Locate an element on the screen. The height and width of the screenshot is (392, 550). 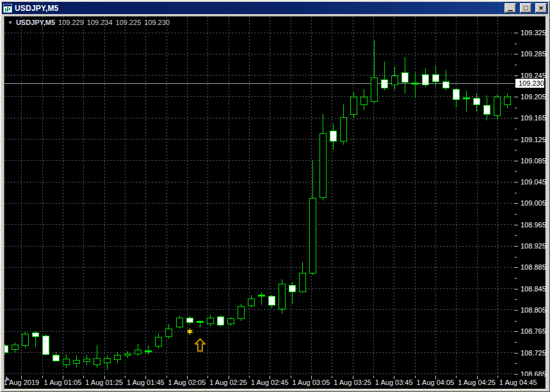
candle-01:10-bull is located at coordinates (77, 362).